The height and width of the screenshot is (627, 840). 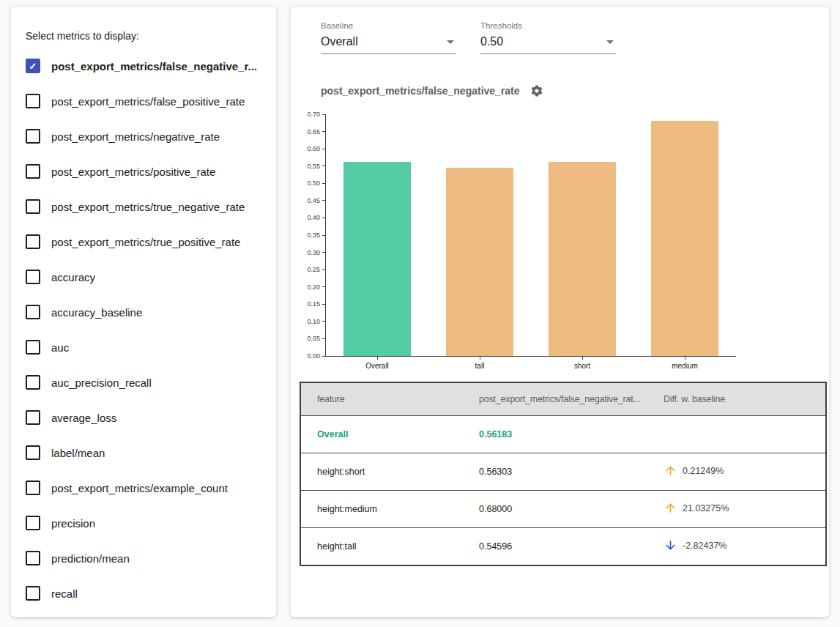 What do you see at coordinates (144, 101) in the screenshot?
I see `metric-checkbox-item: post_export_metrics/false_positive_rate` at bounding box center [144, 101].